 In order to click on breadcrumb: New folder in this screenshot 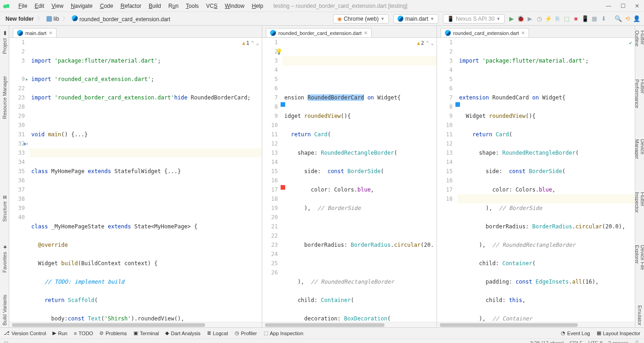, I will do `click(19, 19)`.